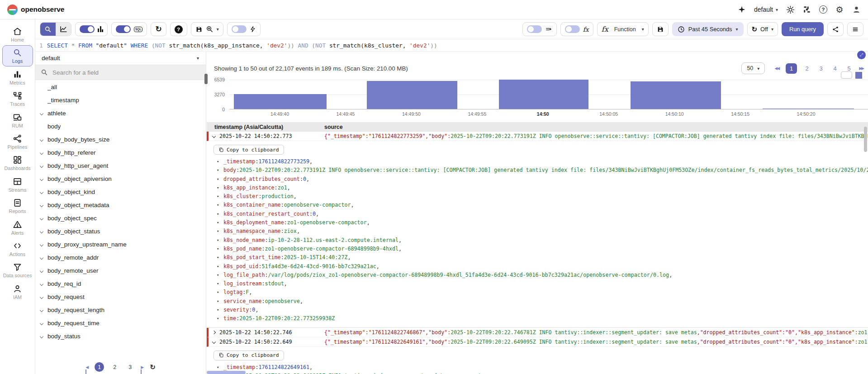 The width and height of the screenshot is (868, 374). Describe the element at coordinates (596, 127) in the screenshot. I see `column-header-source: source` at that location.